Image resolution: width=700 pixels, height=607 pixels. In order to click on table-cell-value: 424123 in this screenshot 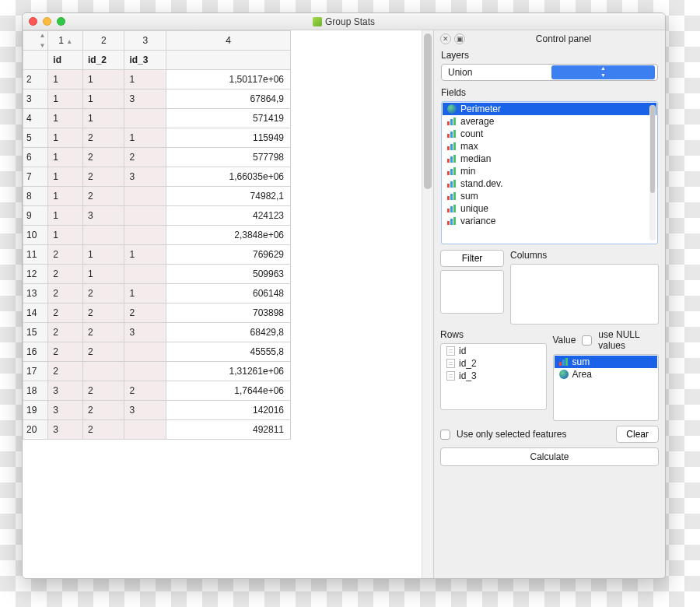, I will do `click(229, 216)`.